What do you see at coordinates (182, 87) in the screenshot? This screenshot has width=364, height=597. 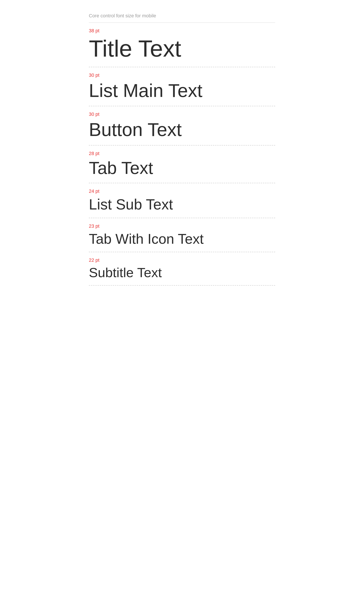 I see `font-entry-list-main-text: 30 ptList Main Text` at bounding box center [182, 87].